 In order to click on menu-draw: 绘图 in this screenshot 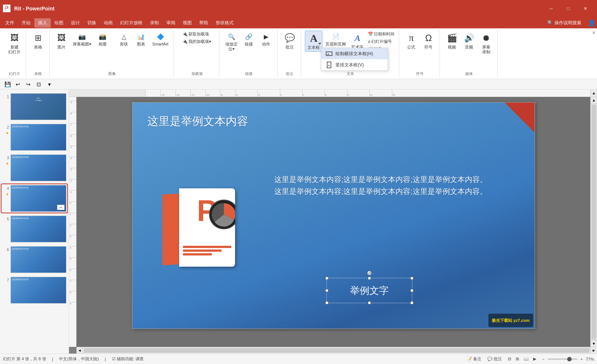, I will do `click(59, 23)`.